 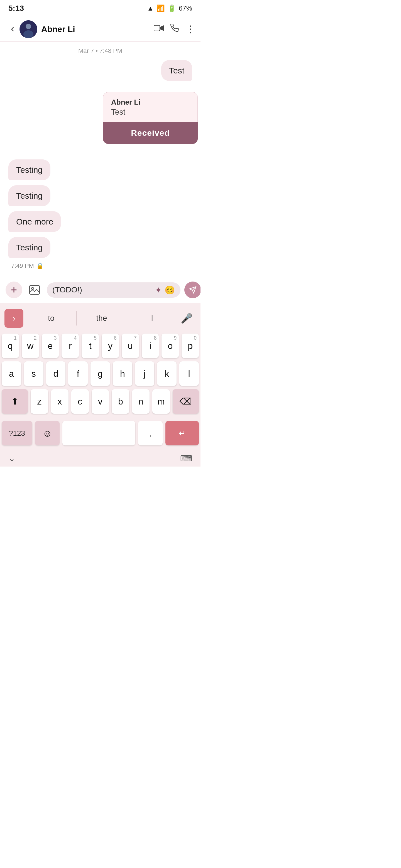 I want to click on keyboard-nav-bar: ⌄ ⌨, so click(x=100, y=458).